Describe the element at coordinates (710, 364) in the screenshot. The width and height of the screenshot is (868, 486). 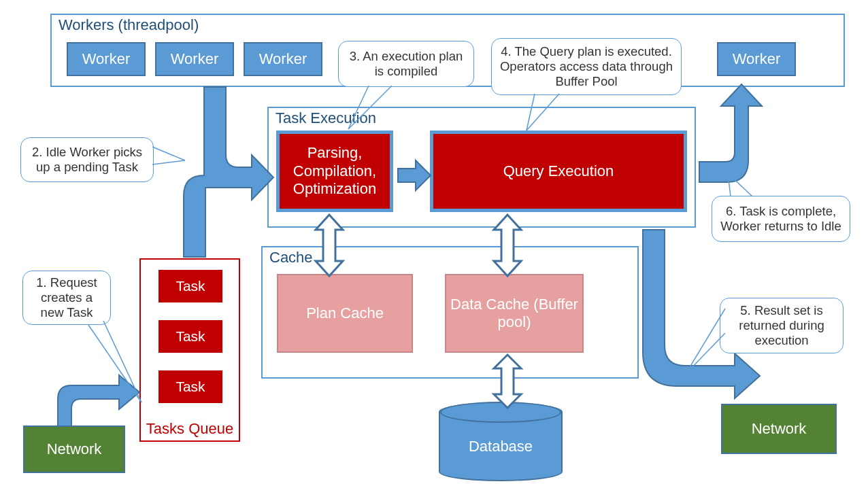
I see `callout-5-tail` at that location.